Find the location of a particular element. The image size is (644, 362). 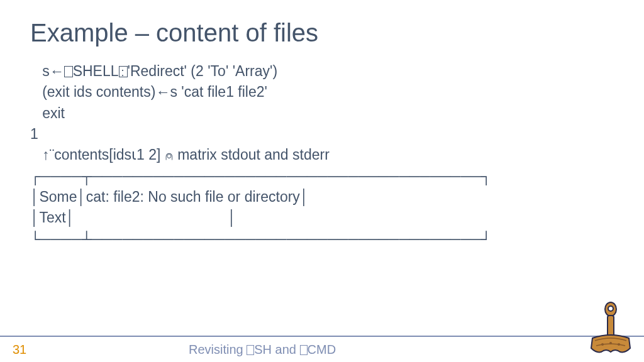

quad-colon-icon is located at coordinates (123, 72).